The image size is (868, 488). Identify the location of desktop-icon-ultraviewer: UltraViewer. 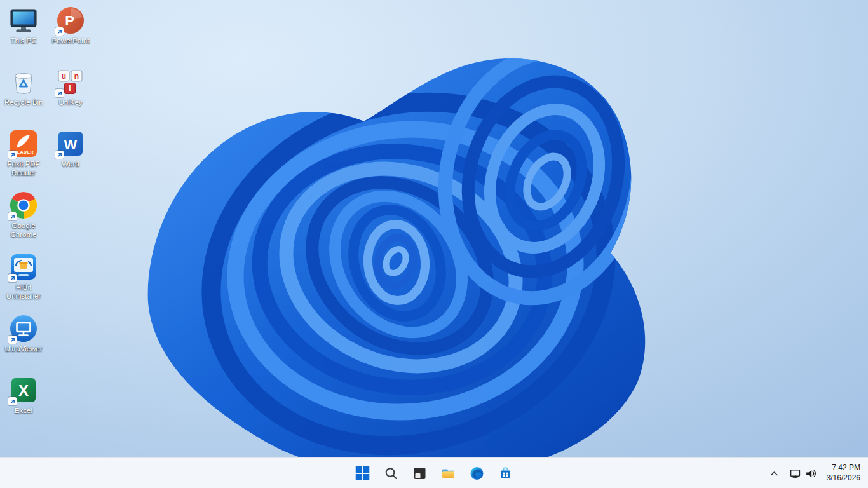
(24, 344).